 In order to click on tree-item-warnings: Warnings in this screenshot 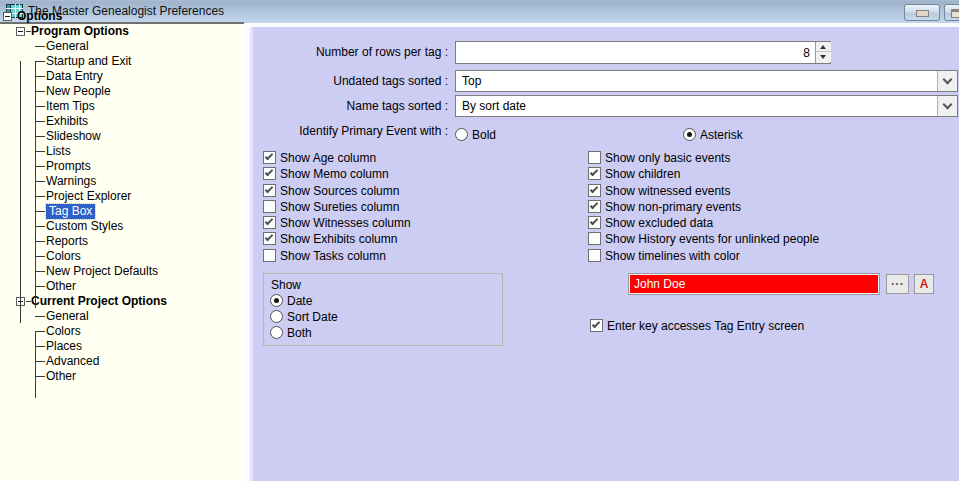, I will do `click(122, 182)`.